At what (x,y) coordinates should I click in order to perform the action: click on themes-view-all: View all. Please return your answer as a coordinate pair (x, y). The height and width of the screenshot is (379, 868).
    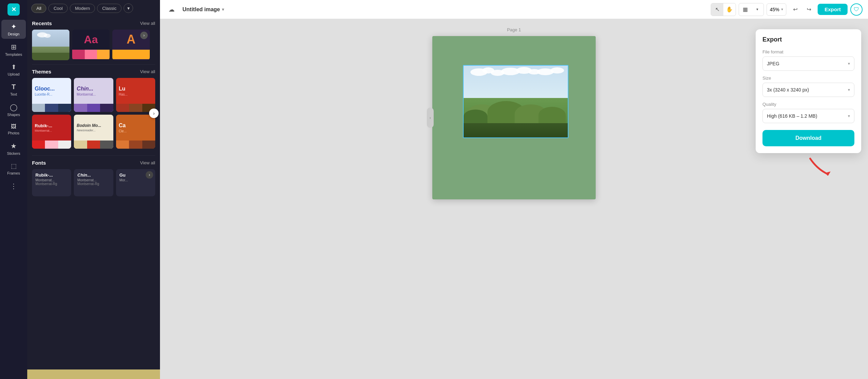
    Looking at the image, I should click on (148, 71).